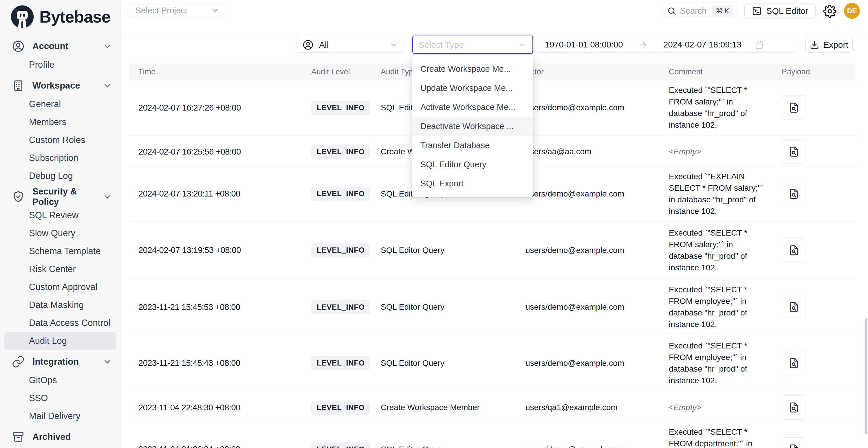 Image resolution: width=868 pixels, height=448 pixels. What do you see at coordinates (18, 437) in the screenshot?
I see `archive-icon` at bounding box center [18, 437].